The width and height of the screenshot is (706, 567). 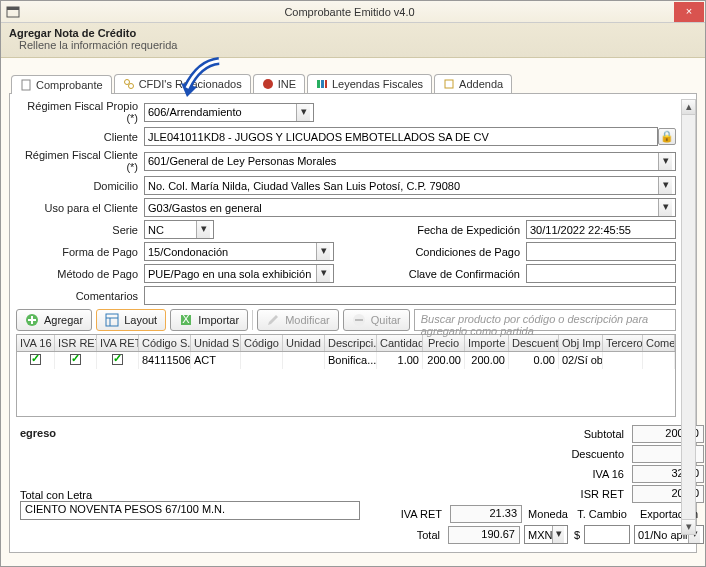 I want to click on tab-label: INE, so click(x=287, y=84).